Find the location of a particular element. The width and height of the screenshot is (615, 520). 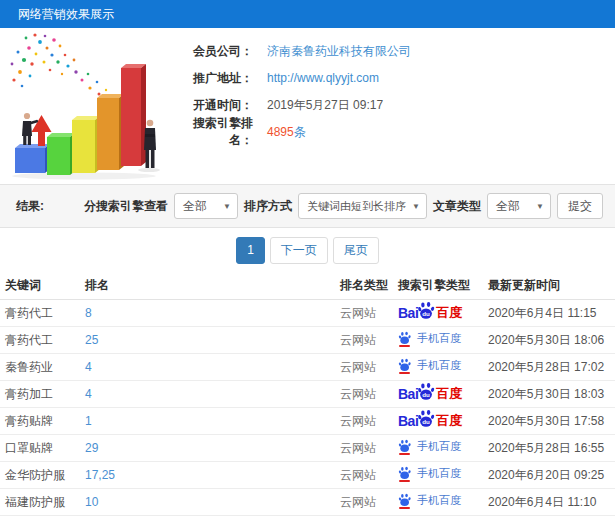

updated-cell: 2020年5月30日 17:58 is located at coordinates (552, 422).